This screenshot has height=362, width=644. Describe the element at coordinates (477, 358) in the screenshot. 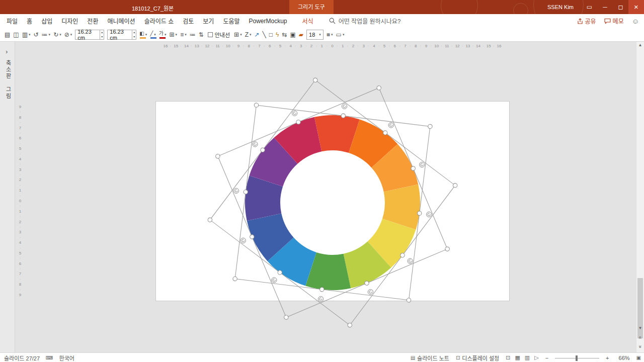

I see `display-settings-button: ⊡ 디스플레이 설정` at that location.